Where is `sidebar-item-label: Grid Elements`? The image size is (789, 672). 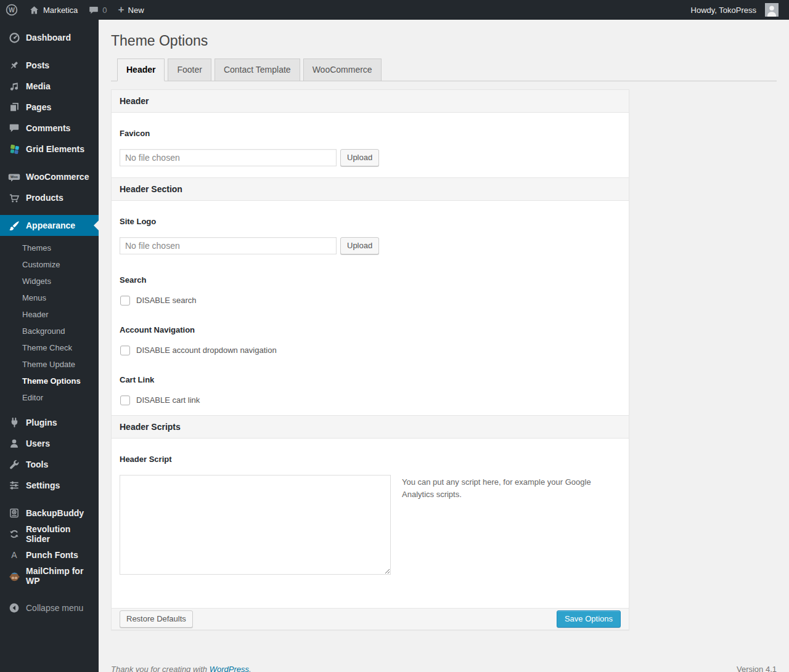 sidebar-item-label: Grid Elements is located at coordinates (55, 149).